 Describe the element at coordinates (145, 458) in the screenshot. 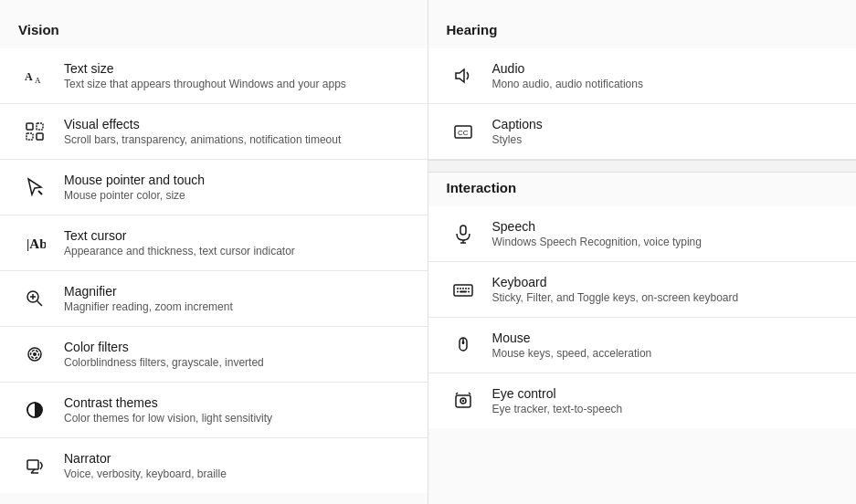

I see `narrator-title: Narrator` at that location.